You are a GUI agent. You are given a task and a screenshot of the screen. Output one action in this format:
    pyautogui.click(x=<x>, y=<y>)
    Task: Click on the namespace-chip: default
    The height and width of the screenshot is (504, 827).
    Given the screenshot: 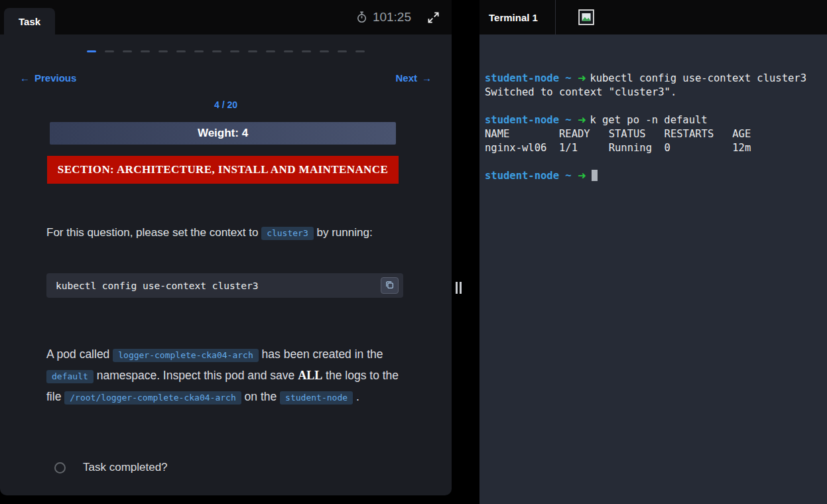 What is the action you would take?
    pyautogui.click(x=70, y=377)
    